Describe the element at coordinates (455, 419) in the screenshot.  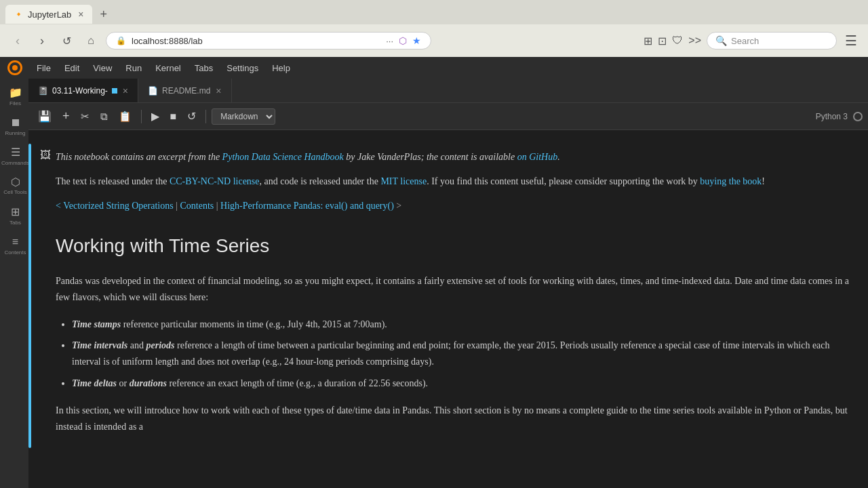
I see `last-para: In this section, we will introduce how t…` at that location.